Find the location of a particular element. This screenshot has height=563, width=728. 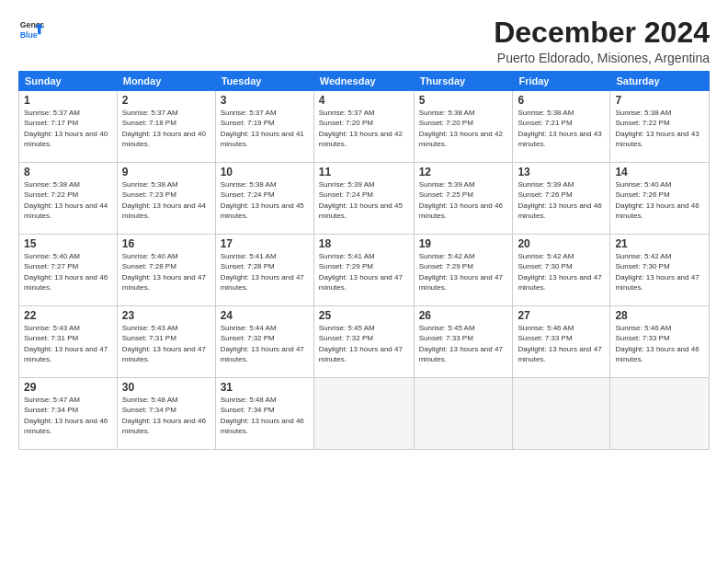

day-info: Sunrise: 5:37 AMSunset: 7:20 PMDaylight:… is located at coordinates (360, 129).